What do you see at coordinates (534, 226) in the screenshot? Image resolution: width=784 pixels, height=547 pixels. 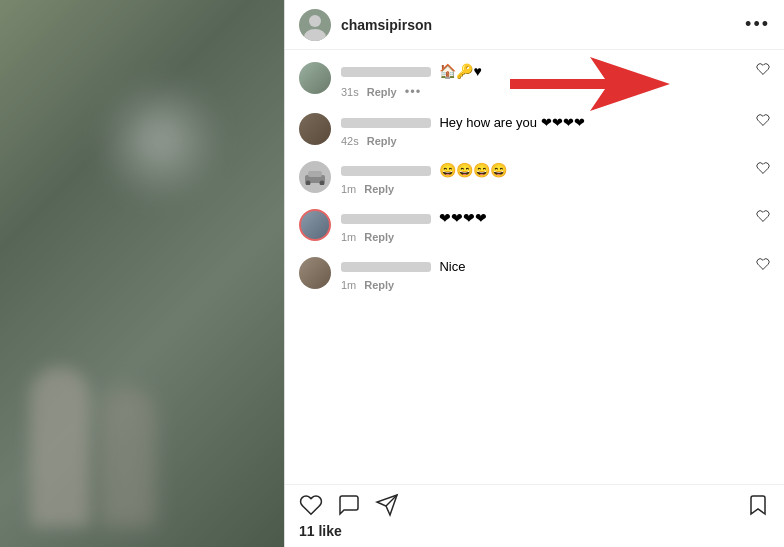 I see `comment-item: ❤❤❤❤ 1m Reply` at bounding box center [534, 226].